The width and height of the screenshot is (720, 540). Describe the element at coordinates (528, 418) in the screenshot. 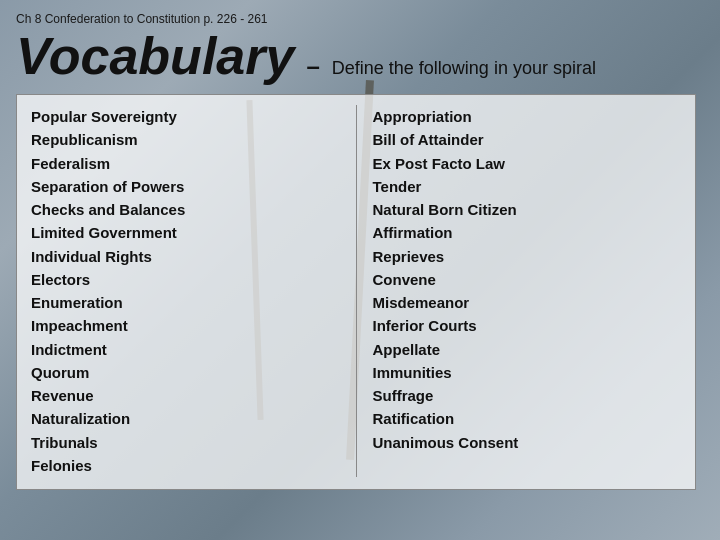

I see `list-item: Ratification` at that location.